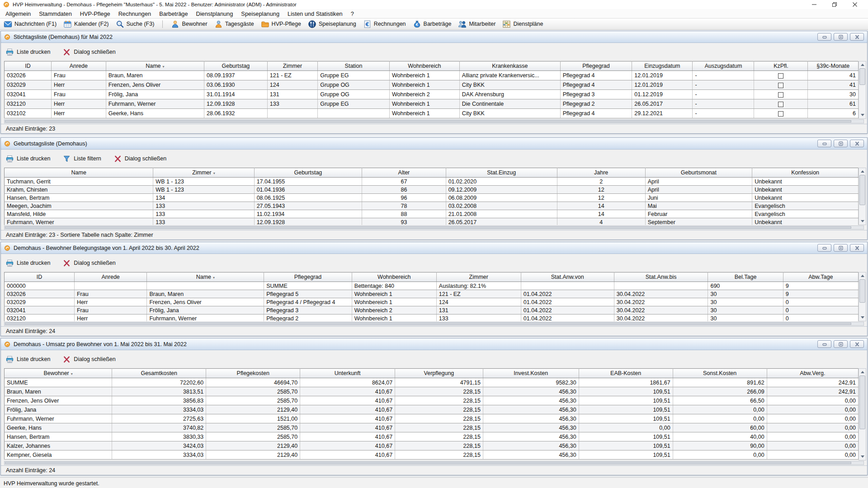  I want to click on child-window-titlebar: Geburtstagsliste (Demohaus), so click(434, 144).